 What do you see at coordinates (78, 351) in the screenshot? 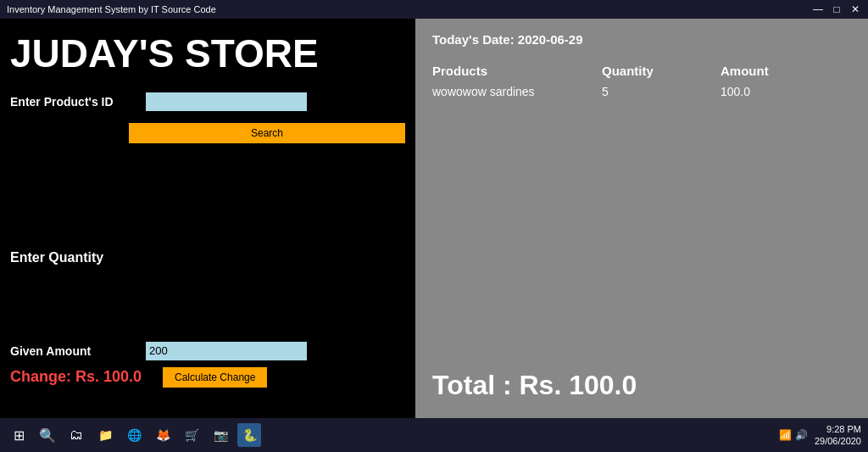
I see `given-amount-label: Given Amount` at bounding box center [78, 351].